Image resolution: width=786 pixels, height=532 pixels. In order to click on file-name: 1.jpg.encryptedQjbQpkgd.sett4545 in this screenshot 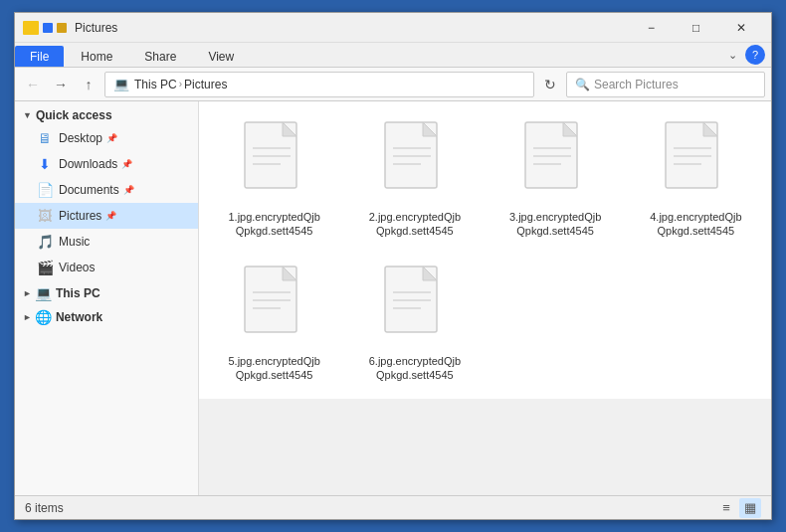, I will do `click(275, 225)`.